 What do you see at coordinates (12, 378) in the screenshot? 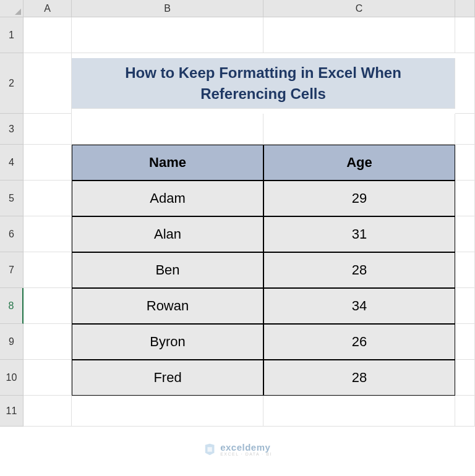
I see `row-header-10: 10` at bounding box center [12, 378].